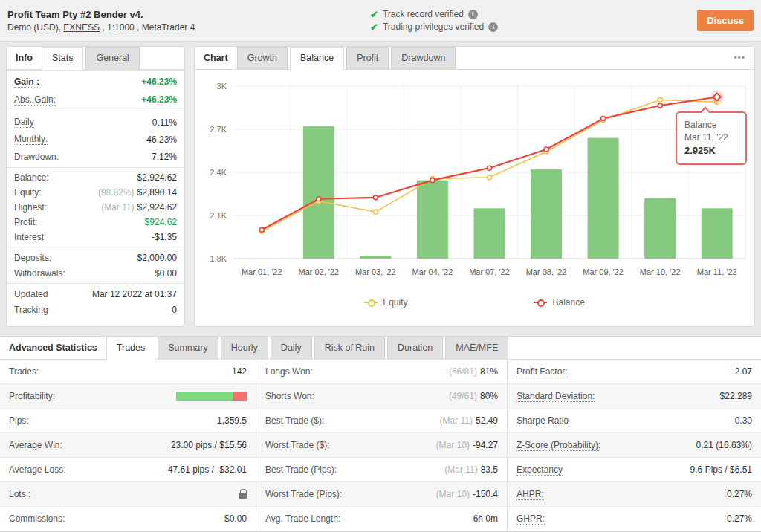 The width and height of the screenshot is (761, 532). Describe the element at coordinates (95, 257) in the screenshot. I see `deposits-row: Deposits: $2,000.00` at that location.